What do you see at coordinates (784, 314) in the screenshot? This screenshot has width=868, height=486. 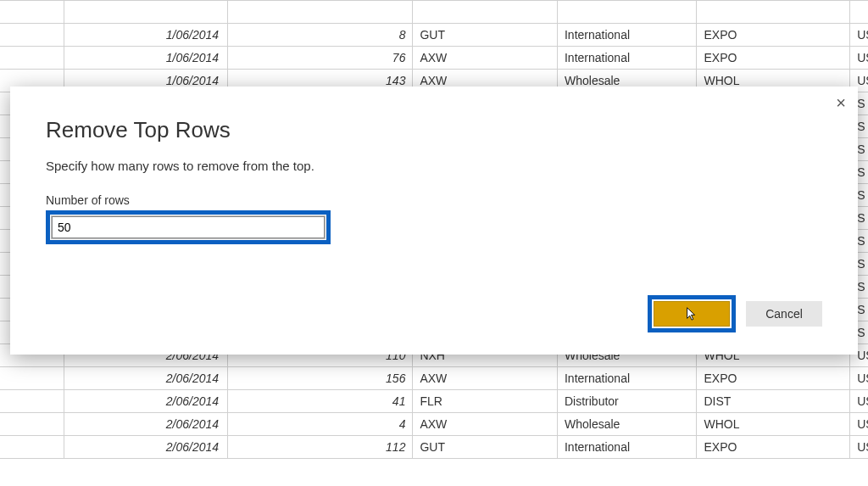 I see `cancel-button: Cancel` at bounding box center [784, 314].